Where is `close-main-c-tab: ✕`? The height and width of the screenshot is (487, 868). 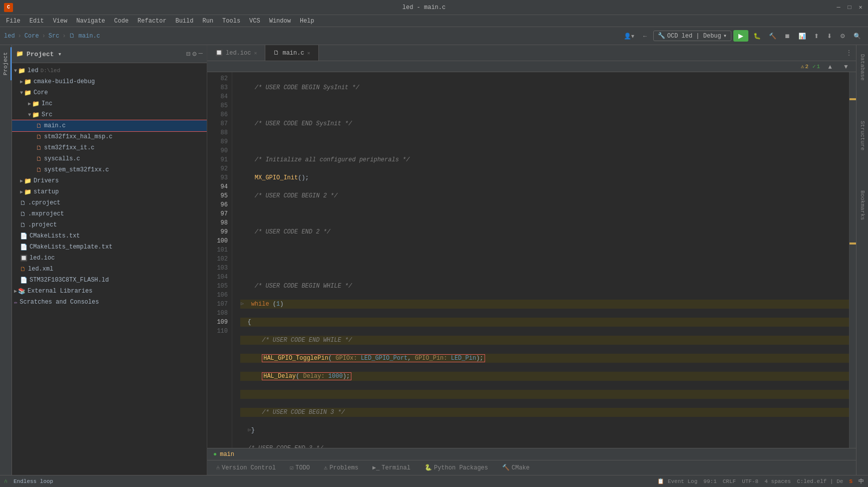 close-main-c-tab: ✕ is located at coordinates (309, 53).